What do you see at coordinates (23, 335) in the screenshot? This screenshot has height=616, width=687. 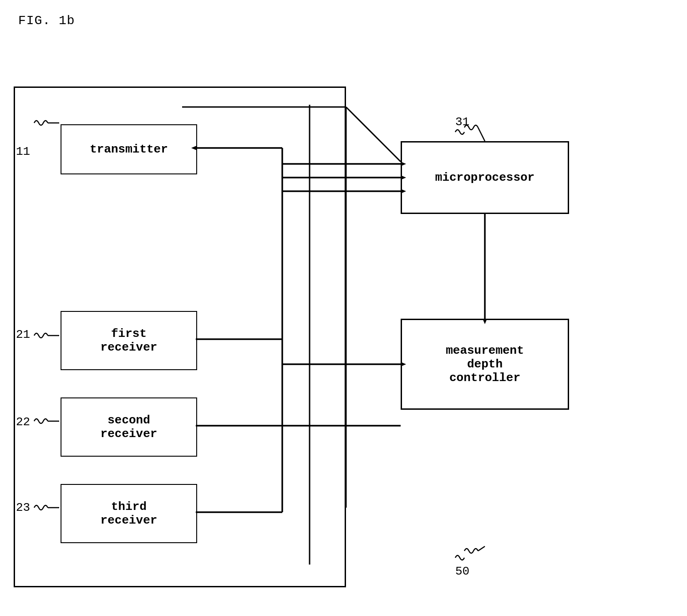 I see `first-receiver-id: 21` at bounding box center [23, 335].